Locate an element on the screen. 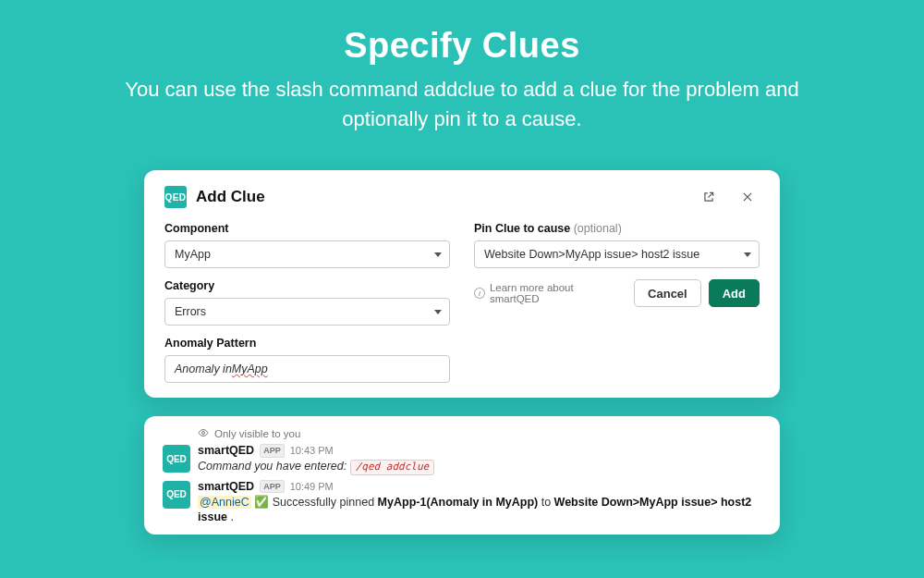  anomaly-text-word: MyApp is located at coordinates (249, 369).